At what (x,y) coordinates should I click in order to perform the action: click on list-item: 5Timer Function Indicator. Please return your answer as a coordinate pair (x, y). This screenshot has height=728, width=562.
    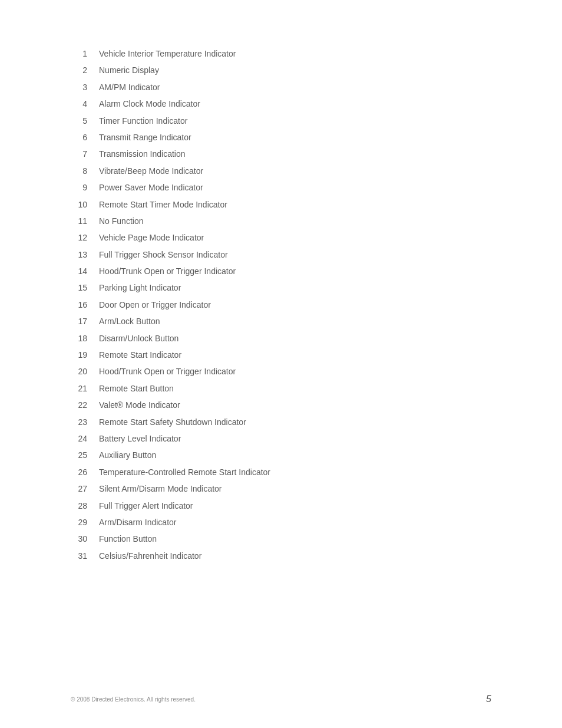
    Looking at the image, I should click on (281, 121).